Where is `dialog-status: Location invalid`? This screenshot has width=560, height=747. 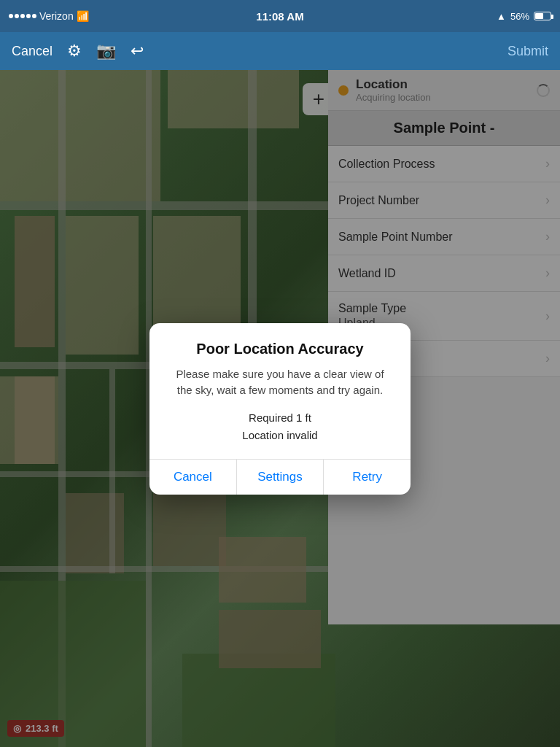
dialog-status: Location invalid is located at coordinates (280, 435).